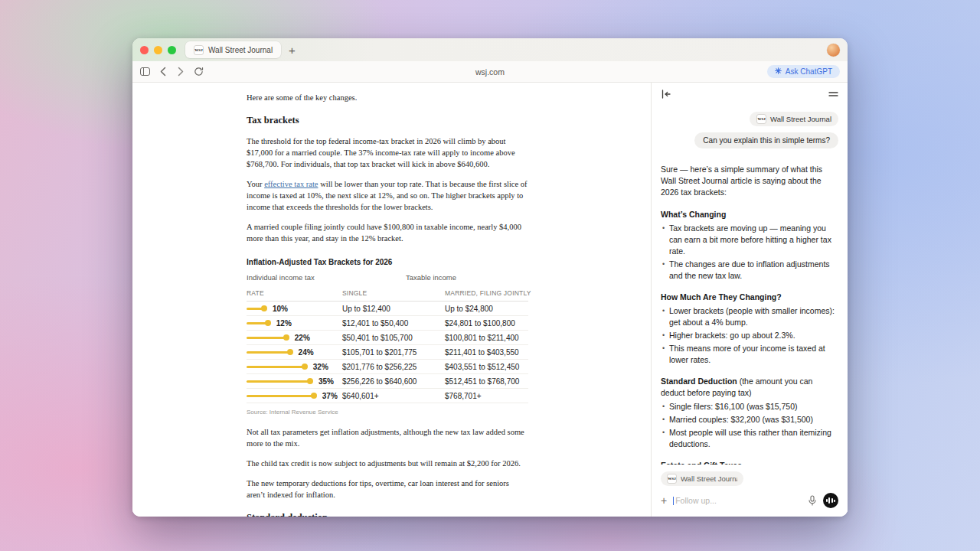  Describe the element at coordinates (808, 72) in the screenshot. I see `ask-chatgpt-label: Ask ChatGPT` at that location.